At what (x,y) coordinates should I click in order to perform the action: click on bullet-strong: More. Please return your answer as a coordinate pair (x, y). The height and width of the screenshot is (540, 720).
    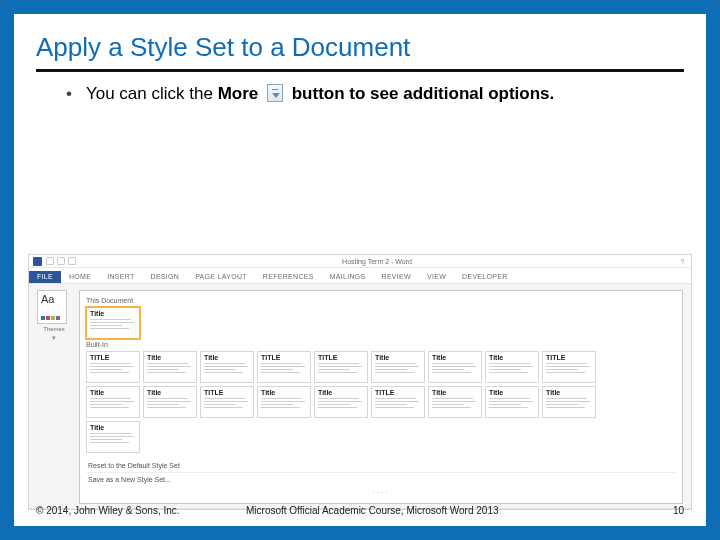
    Looking at the image, I should click on (238, 94).